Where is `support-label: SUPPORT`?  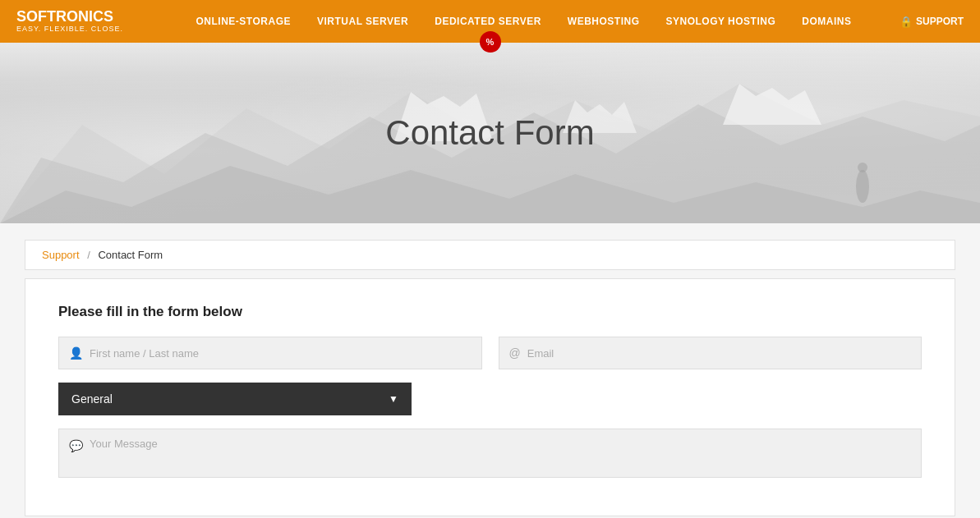 support-label: SUPPORT is located at coordinates (940, 21).